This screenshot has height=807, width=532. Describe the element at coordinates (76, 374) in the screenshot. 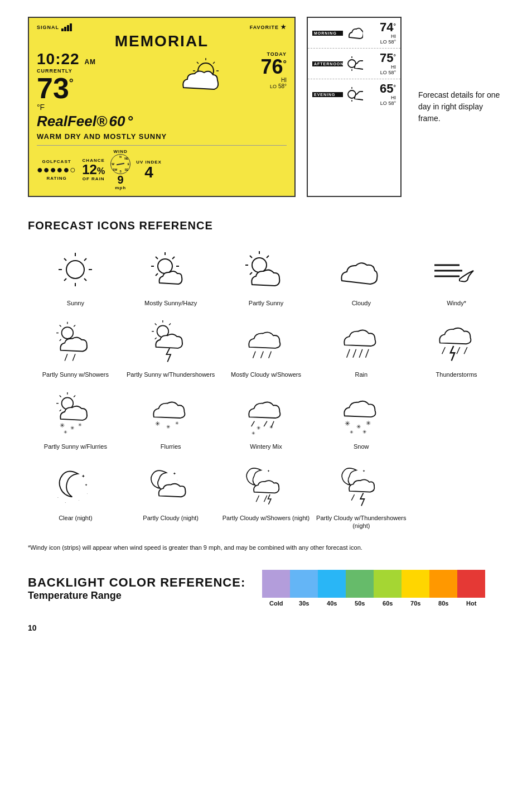

I see `partly-sunny-showers-label: Partly Sunny w/Showers` at that location.